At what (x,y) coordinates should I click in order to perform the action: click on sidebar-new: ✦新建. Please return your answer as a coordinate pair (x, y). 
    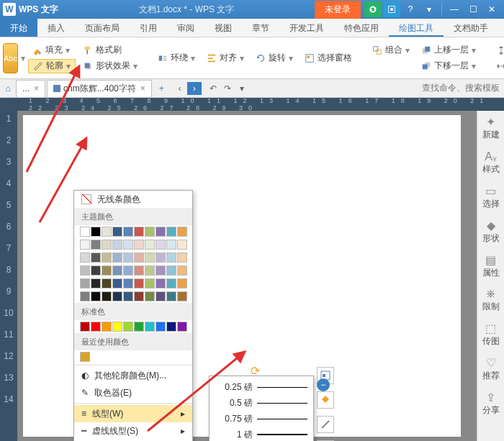
    Looking at the image, I should click on (491, 128).